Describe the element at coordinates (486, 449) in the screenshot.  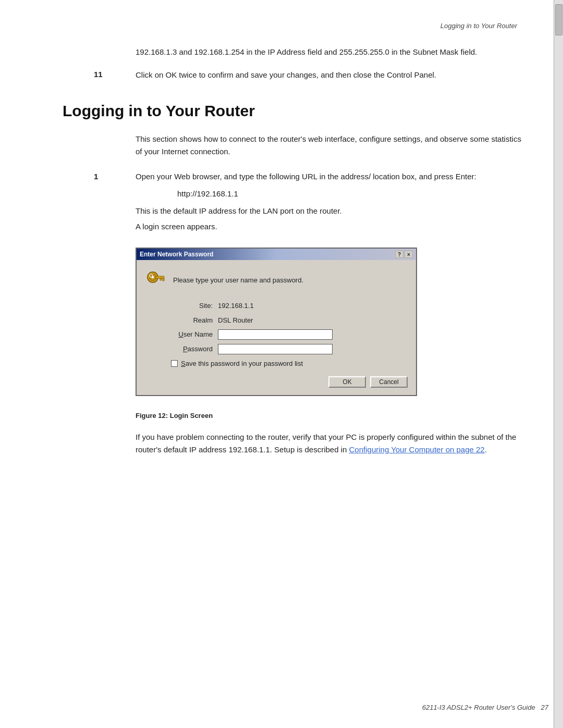
I see `bottom-text-2: .` at that location.